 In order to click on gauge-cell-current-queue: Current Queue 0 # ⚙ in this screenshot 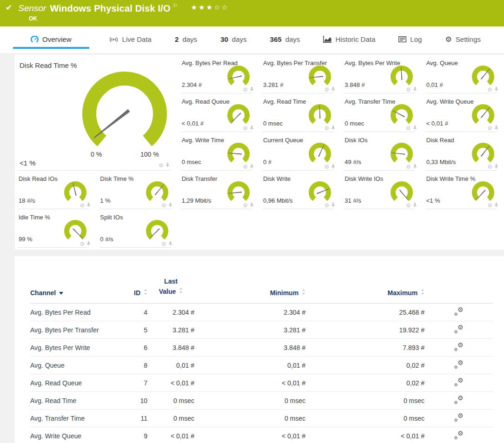, I will do `click(300, 152)`.